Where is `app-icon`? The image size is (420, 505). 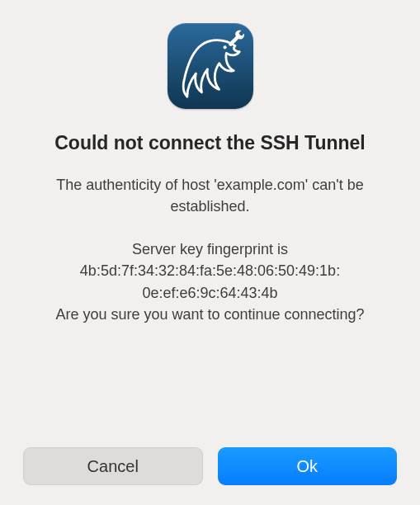 app-icon is located at coordinates (210, 66).